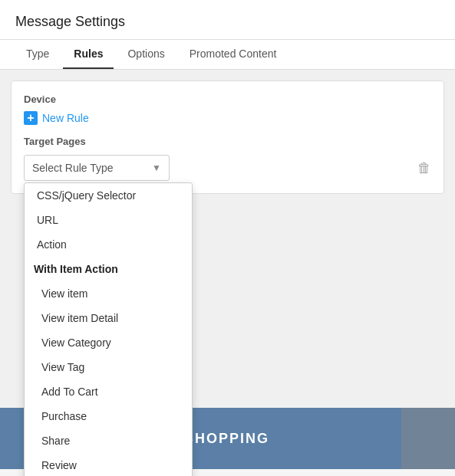 The height and width of the screenshot is (476, 455). What do you see at coordinates (38, 54) in the screenshot?
I see `tab-type: Type` at bounding box center [38, 54].